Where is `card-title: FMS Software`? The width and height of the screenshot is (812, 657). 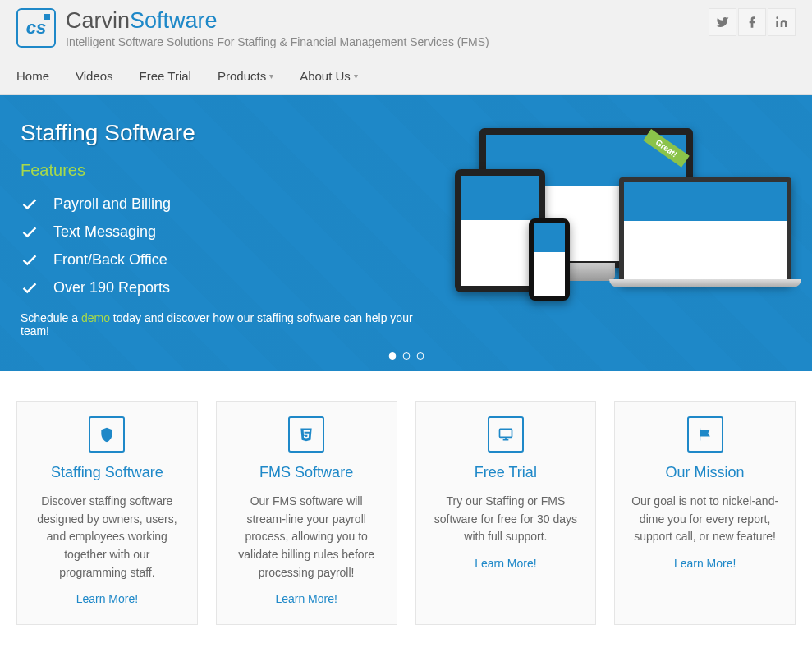
card-title: FMS Software is located at coordinates (307, 473).